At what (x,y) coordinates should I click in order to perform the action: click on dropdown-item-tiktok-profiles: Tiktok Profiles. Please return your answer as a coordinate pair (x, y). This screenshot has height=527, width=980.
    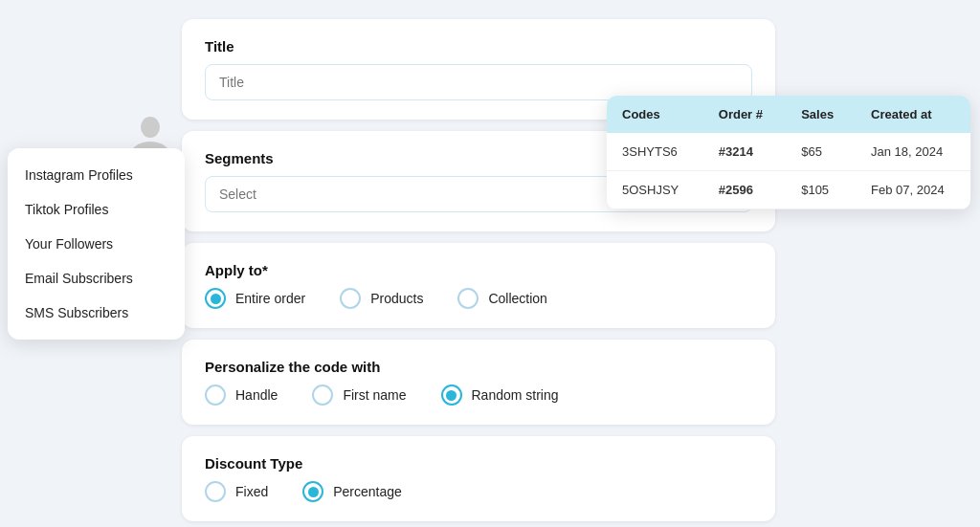
    Looking at the image, I should click on (96, 209).